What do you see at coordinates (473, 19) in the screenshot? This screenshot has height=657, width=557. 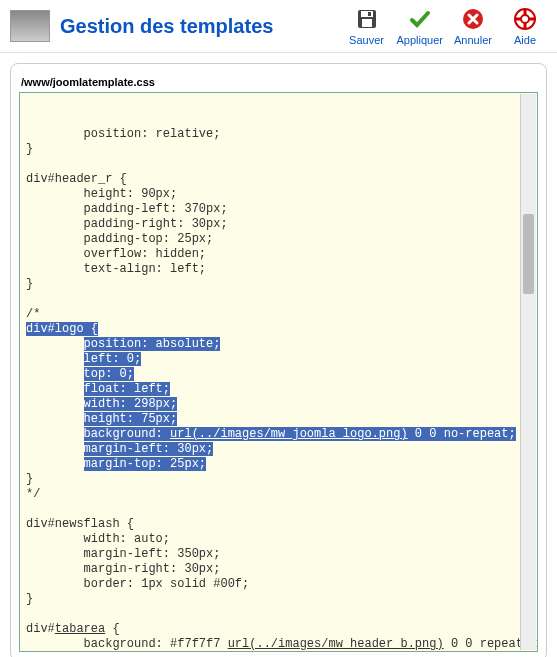 I see `cancel-icon` at bounding box center [473, 19].